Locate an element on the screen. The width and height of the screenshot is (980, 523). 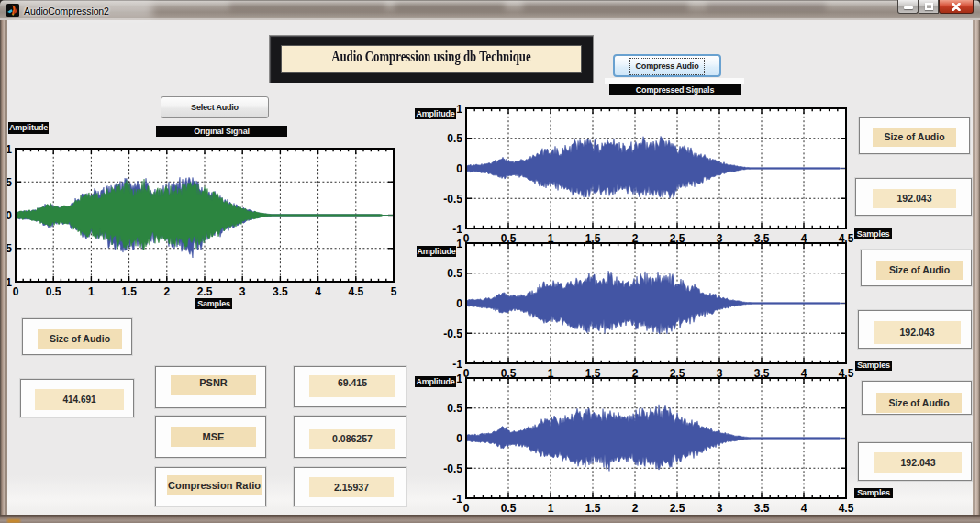
svg-text: 5 is located at coordinates (395, 291).